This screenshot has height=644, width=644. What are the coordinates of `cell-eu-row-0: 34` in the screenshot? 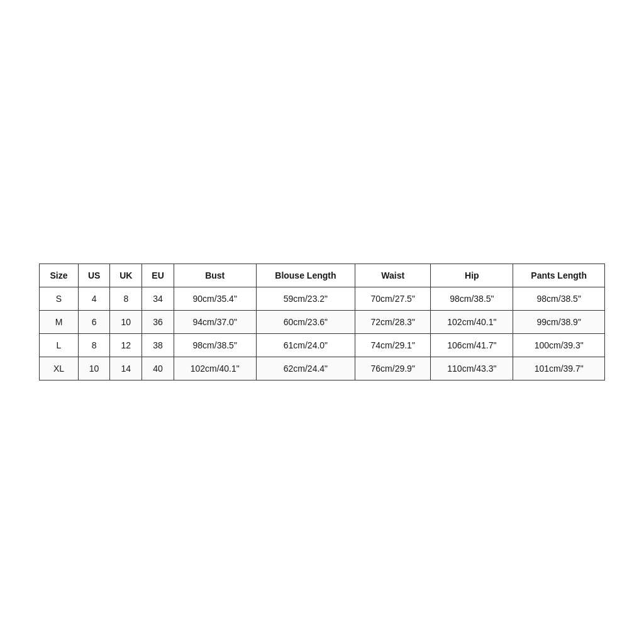 It's located at (158, 299).